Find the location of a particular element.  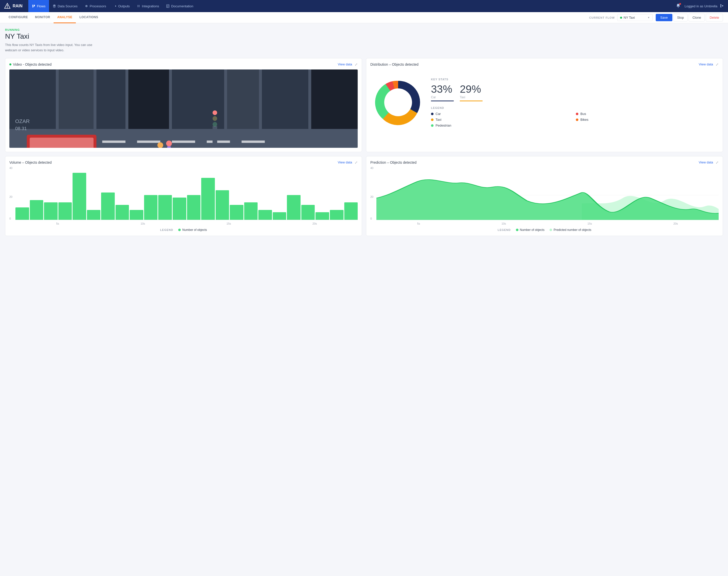

volume-x-label-15s: 15s is located at coordinates (229, 223).